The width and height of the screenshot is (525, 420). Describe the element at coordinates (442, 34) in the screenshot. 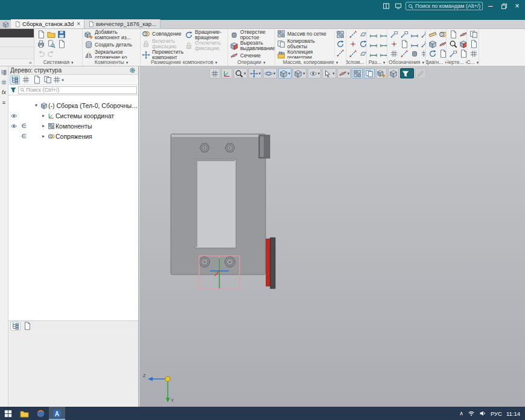

I see `check-collision-button` at that location.